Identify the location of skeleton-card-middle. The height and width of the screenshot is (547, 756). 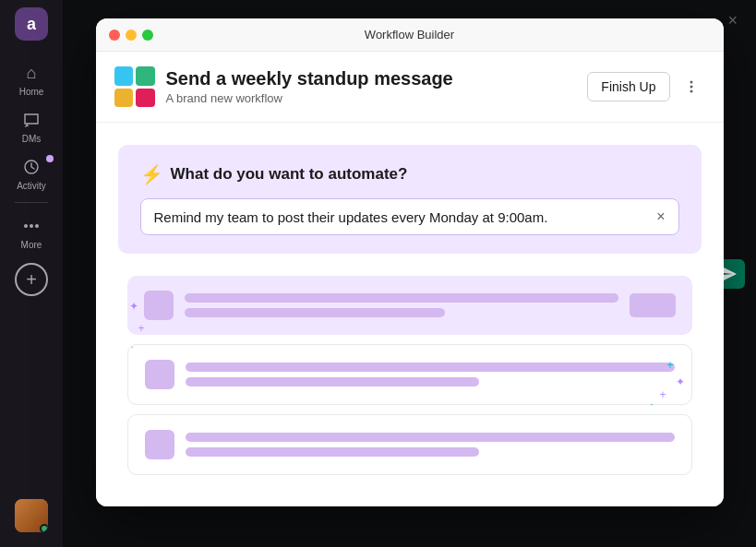
(410, 375).